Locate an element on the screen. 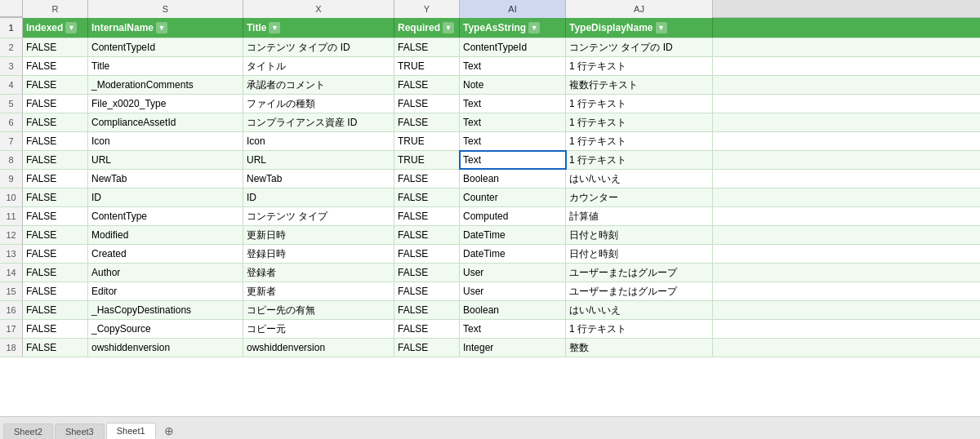 The height and width of the screenshot is (439, 980). cell-indexed-5: FALSE is located at coordinates (56, 141).